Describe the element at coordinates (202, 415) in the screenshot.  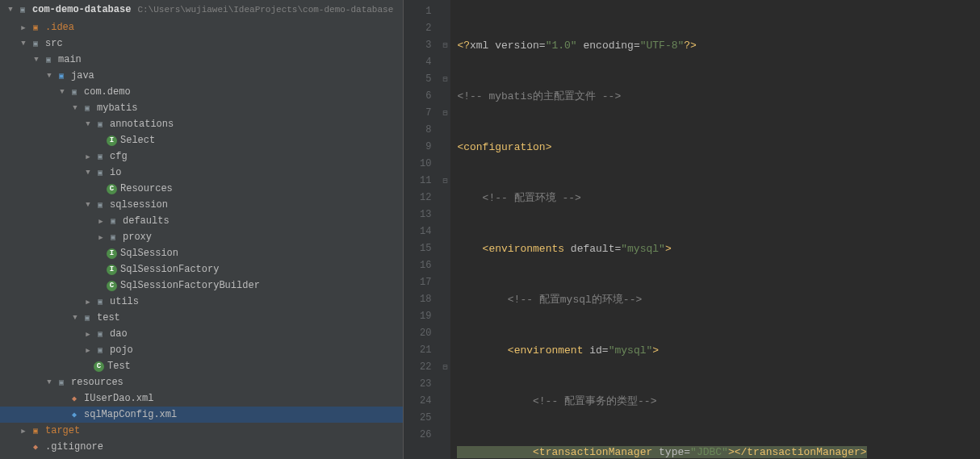
I see `tree-item-sqlmapconfig-xml: ◆sqlMapConfig.xml` at that location.